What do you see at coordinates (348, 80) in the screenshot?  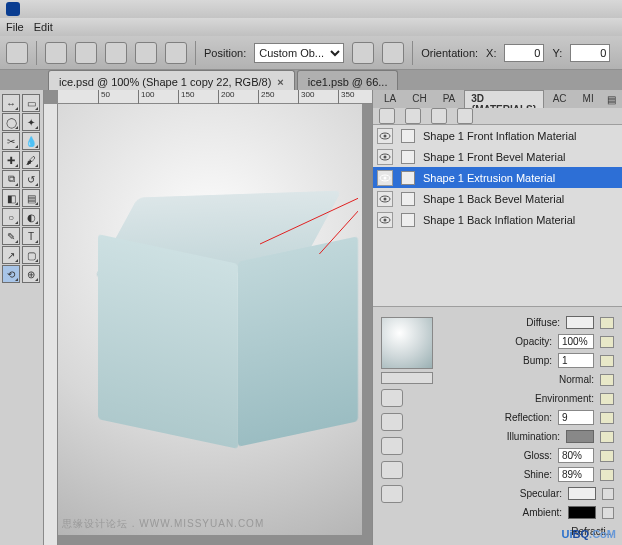 I see `doc-tab-inactive: ice1.psb @ 66...` at bounding box center [348, 80].